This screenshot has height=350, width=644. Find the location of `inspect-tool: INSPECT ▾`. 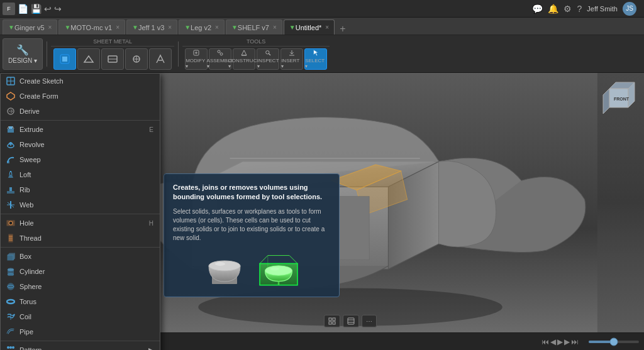

inspect-tool: INSPECT ▾ is located at coordinates (268, 59).